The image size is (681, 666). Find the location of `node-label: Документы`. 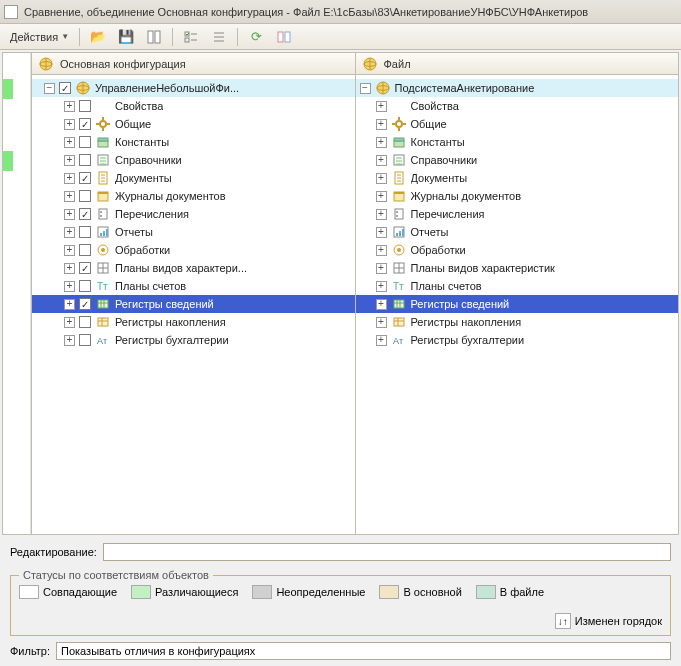

node-label: Документы is located at coordinates (440, 178).